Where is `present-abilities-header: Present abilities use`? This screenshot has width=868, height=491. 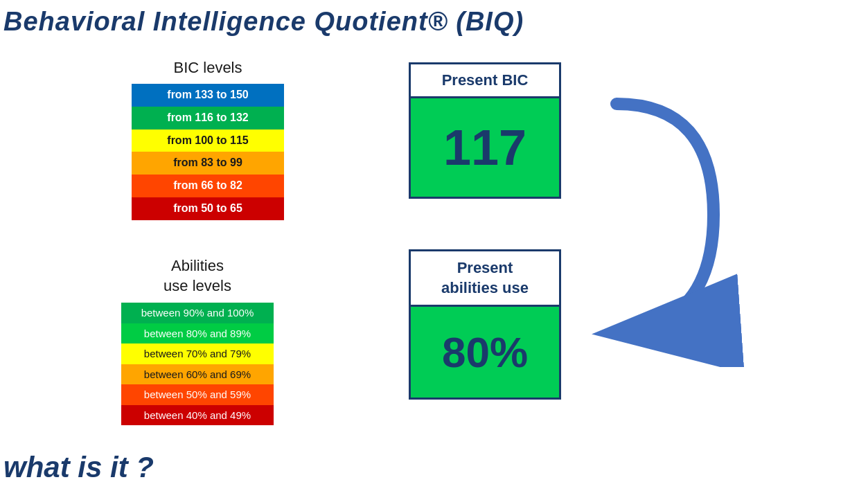
present-abilities-header: Present abilities use is located at coordinates (485, 279).